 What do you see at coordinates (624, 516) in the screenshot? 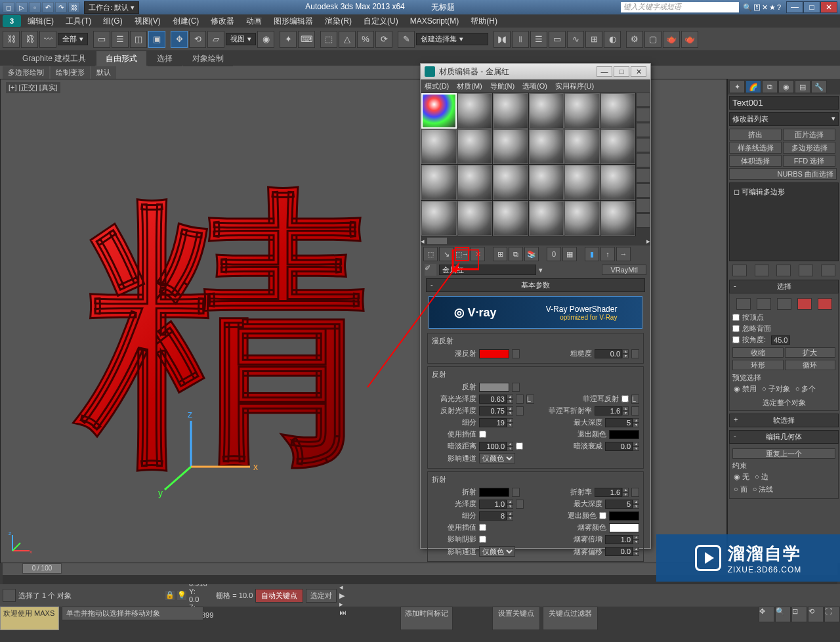
I see `refr-exit-swatch` at bounding box center [624, 516].